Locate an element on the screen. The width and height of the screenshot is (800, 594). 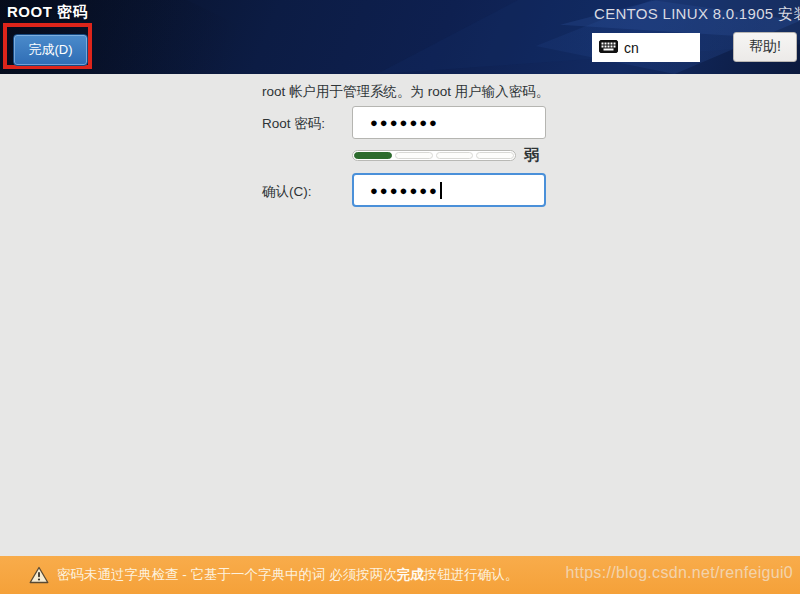
installer-app-title: CENTOS LINUX 8.0.1905 安装 is located at coordinates (697, 14).